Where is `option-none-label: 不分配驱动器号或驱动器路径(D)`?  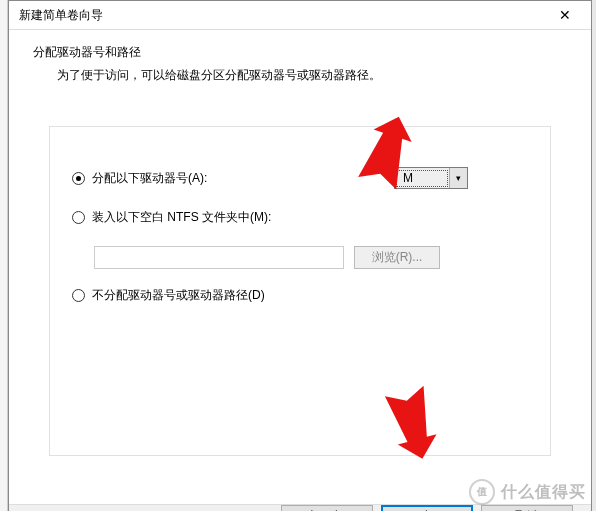 option-none-label: 不分配驱动器号或驱动器路径(D) is located at coordinates (178, 296).